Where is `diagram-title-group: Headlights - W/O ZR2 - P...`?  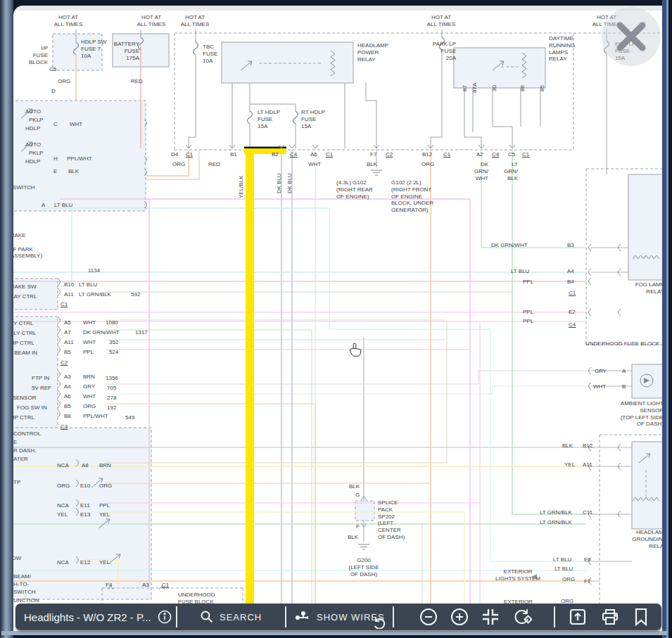 diagram-title-group: Headlights - W/O ZR2 - P... is located at coordinates (99, 617).